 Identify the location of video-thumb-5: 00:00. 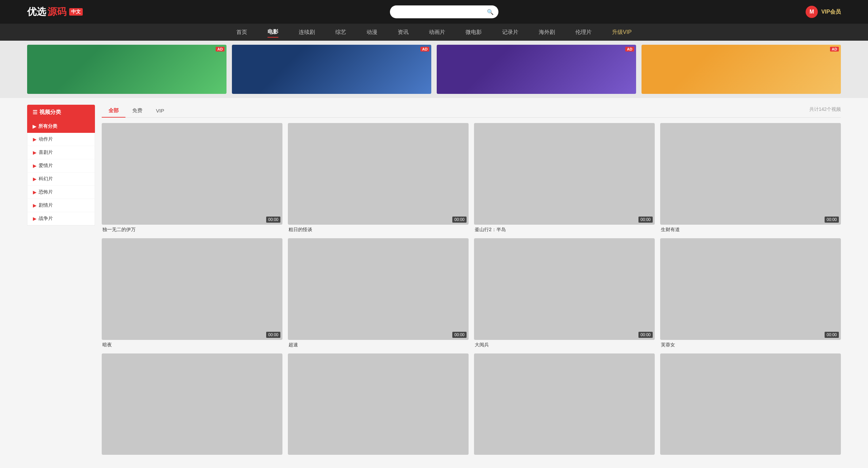
(378, 289).